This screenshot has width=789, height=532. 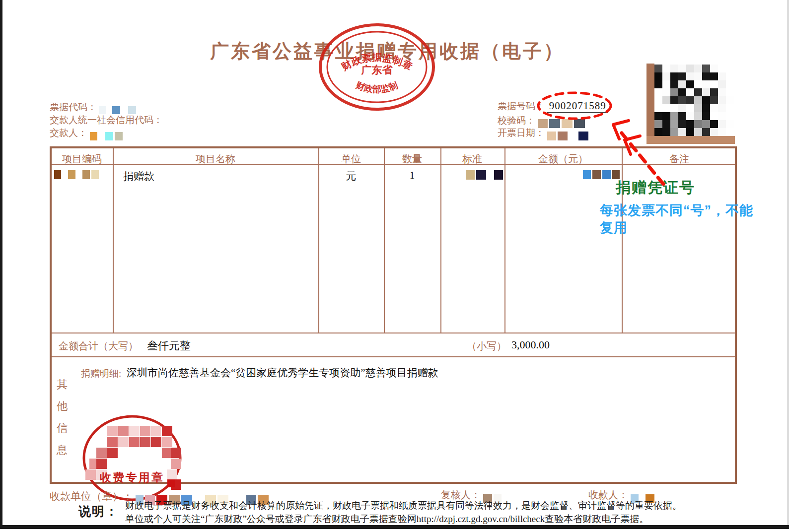 What do you see at coordinates (77, 175) in the screenshot?
I see `item-code-redacted` at bounding box center [77, 175].